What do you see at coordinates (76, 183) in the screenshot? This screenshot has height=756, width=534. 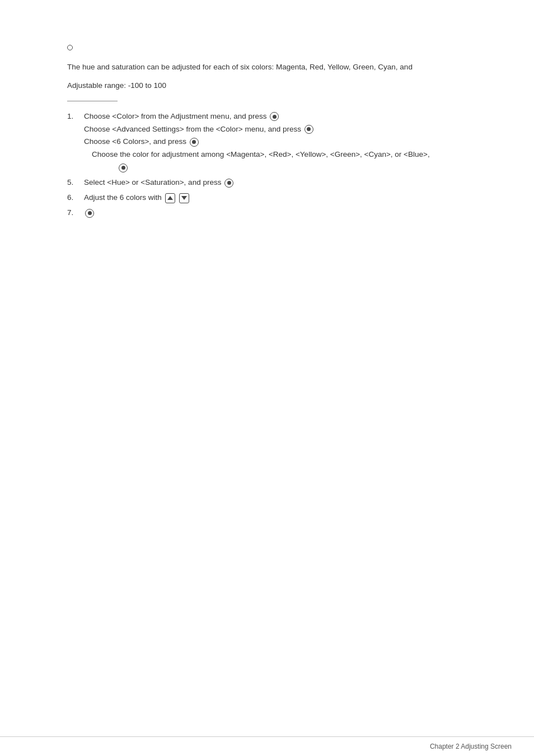 I see `step-5-number: 5.` at bounding box center [76, 183].